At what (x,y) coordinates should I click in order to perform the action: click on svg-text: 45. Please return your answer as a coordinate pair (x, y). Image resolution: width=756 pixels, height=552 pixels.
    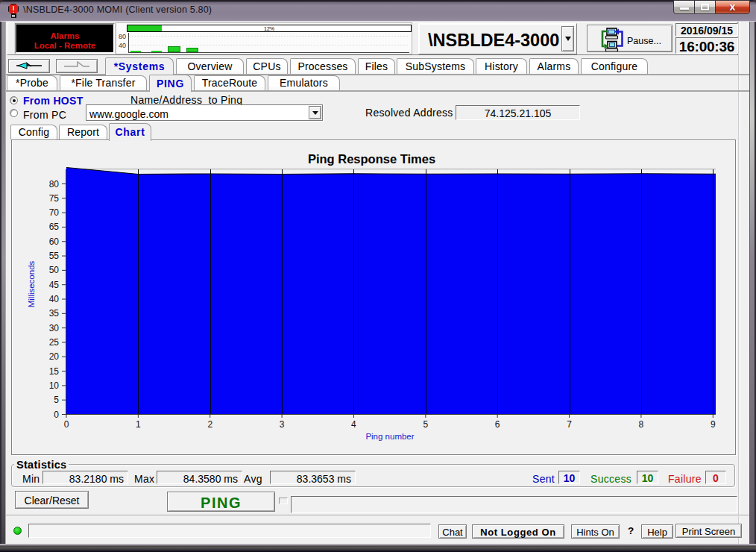
    Looking at the image, I should click on (54, 285).